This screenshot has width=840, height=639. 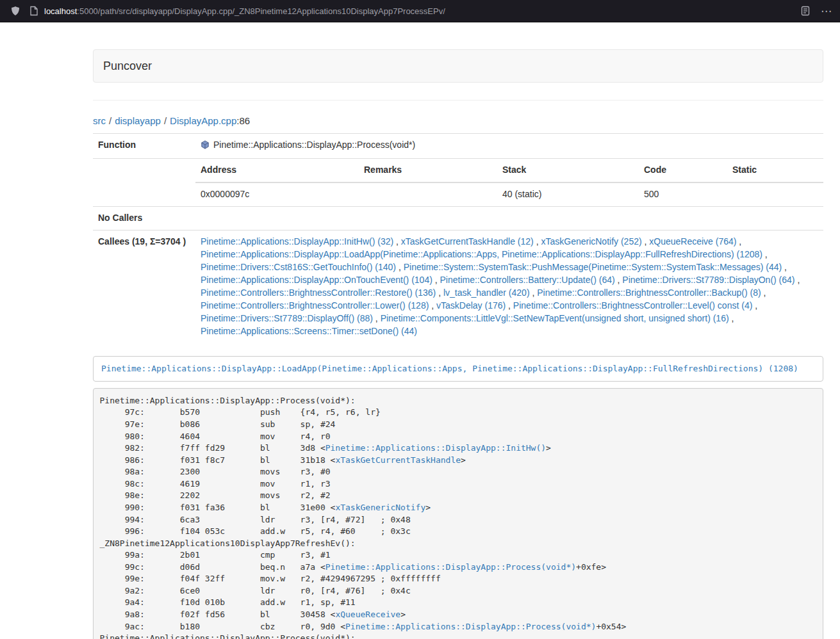 I want to click on stats-header-static: Static, so click(x=775, y=170).